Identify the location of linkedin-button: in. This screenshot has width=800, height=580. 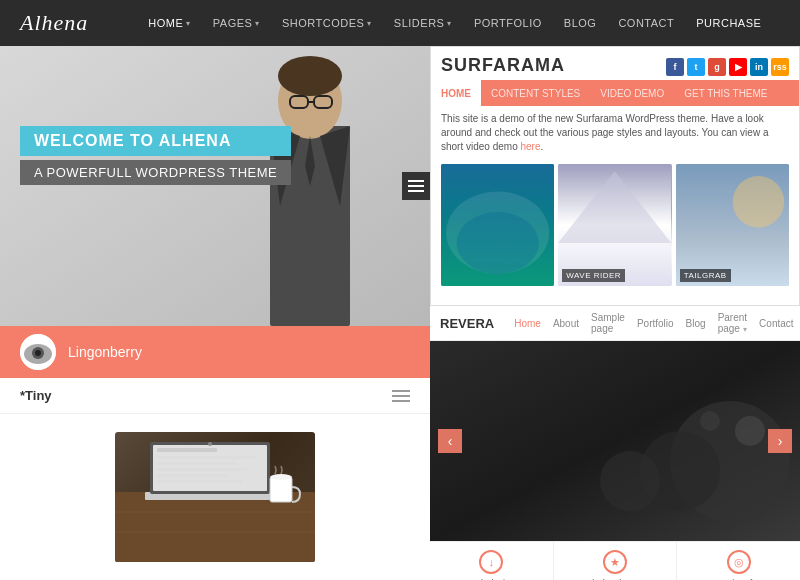
(759, 67).